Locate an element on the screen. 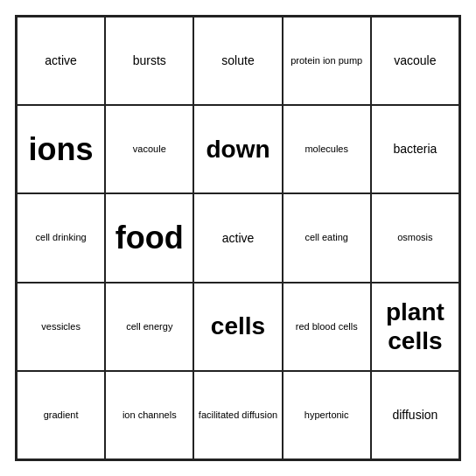 The image size is (476, 476). cell-text: bursts is located at coordinates (150, 61).